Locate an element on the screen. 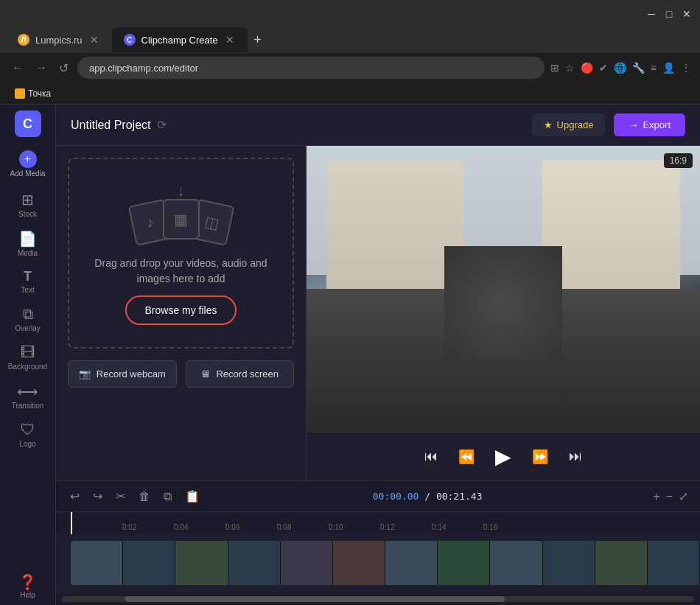 The width and height of the screenshot is (700, 605). tab-lumpics: Л Lumpics.ru ✕ is located at coordinates (59, 40).